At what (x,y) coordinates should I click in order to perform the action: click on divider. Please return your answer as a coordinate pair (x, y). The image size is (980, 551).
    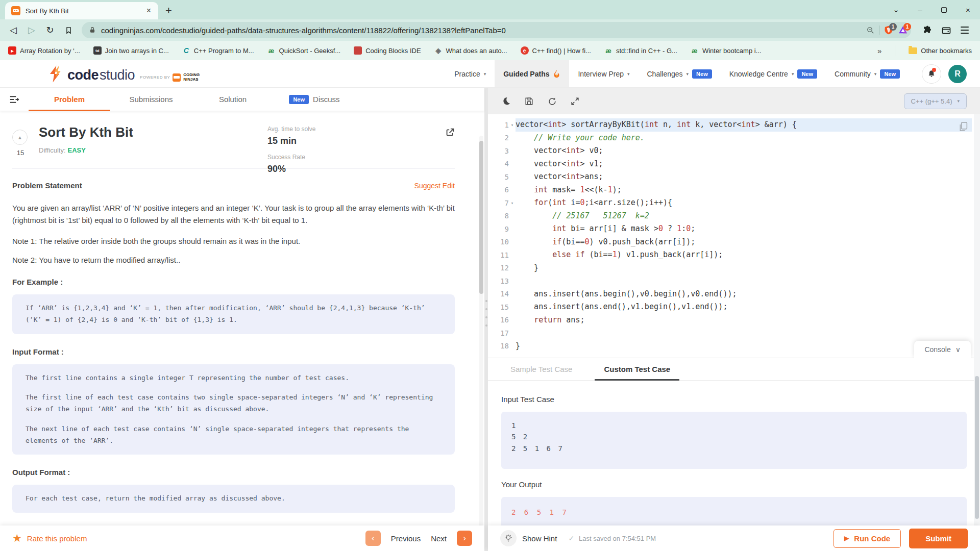
    Looking at the image, I should click on (234, 168).